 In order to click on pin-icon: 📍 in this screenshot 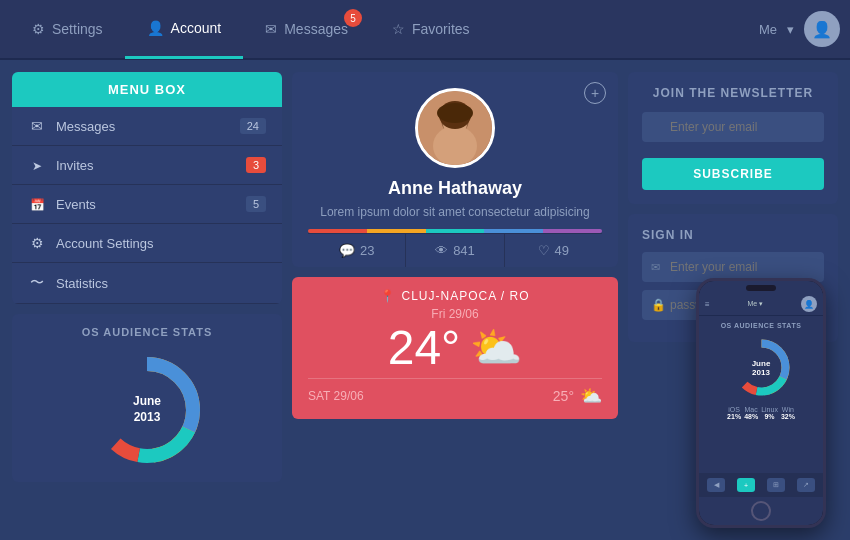, I will do `click(388, 296)`.